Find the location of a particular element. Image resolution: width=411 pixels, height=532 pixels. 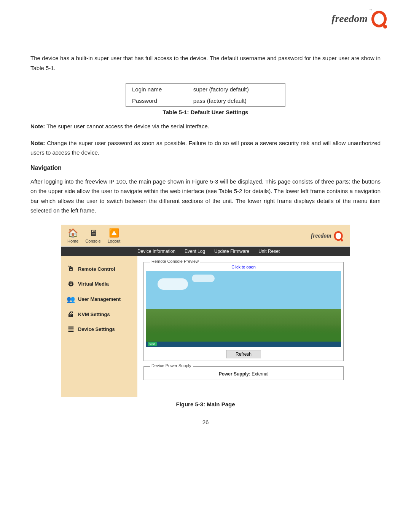

sidebar-item-label-device-settings: Device Settings is located at coordinates (97, 329).